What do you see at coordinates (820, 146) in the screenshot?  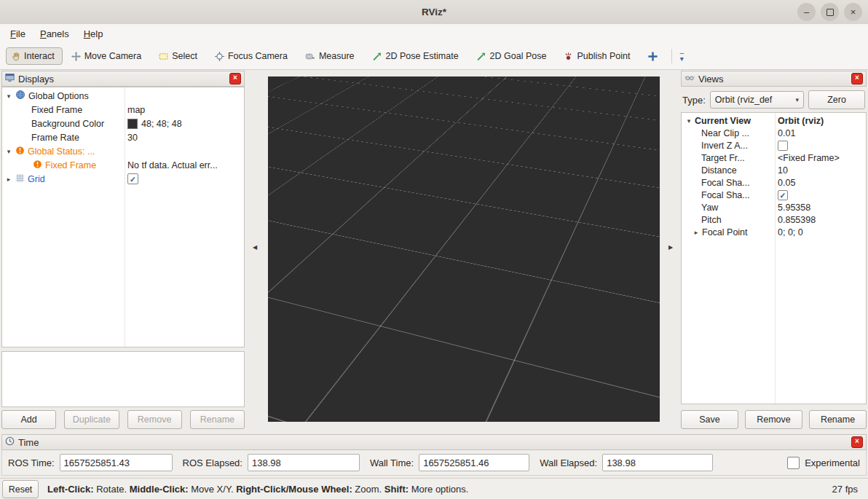 I see `prop-value` at bounding box center [820, 146].